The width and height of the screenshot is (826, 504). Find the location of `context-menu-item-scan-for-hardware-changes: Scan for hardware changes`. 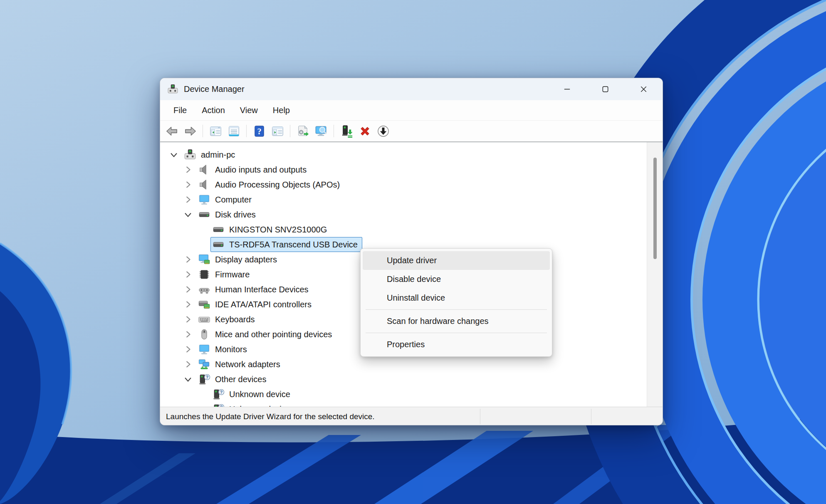

context-menu-item-scan-for-hardware-changes: Scan for hardware changes is located at coordinates (456, 321).